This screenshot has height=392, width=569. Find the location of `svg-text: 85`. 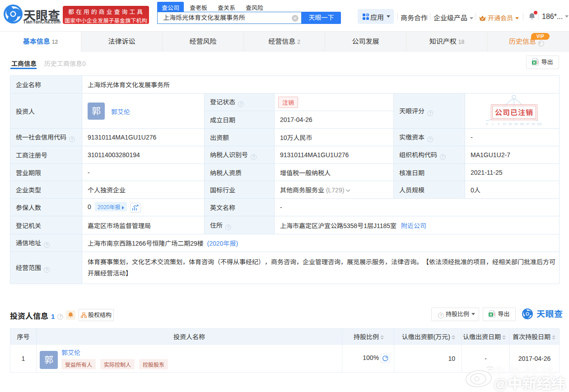

svg-text: 85 is located at coordinates (522, 124).